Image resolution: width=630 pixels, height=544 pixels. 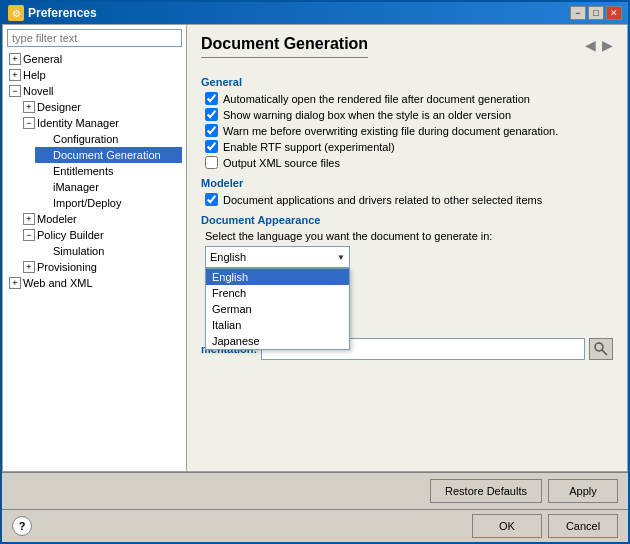 I want to click on ok-button: OK, so click(x=507, y=526).